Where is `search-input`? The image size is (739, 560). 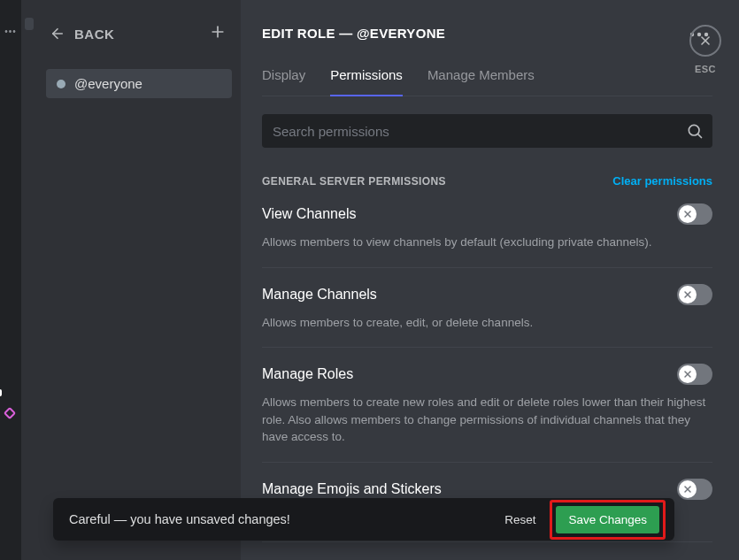 search-input is located at coordinates (487, 131).